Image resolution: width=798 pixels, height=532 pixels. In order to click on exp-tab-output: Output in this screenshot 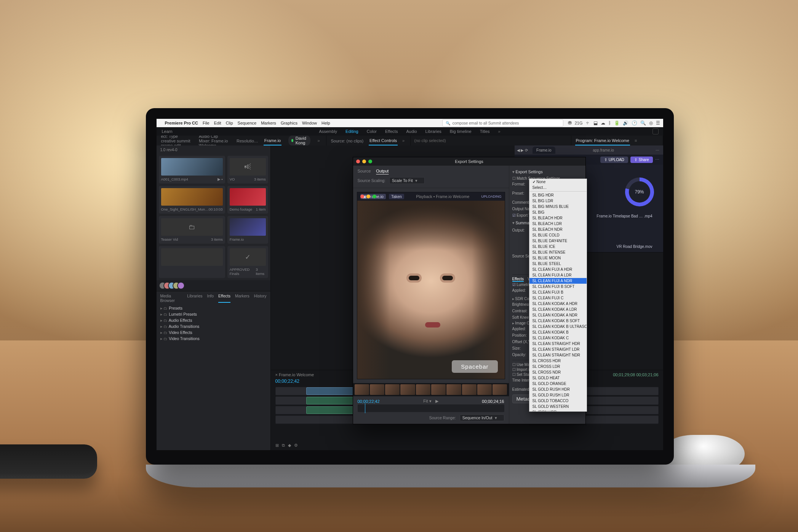, I will do `click(382, 171)`.